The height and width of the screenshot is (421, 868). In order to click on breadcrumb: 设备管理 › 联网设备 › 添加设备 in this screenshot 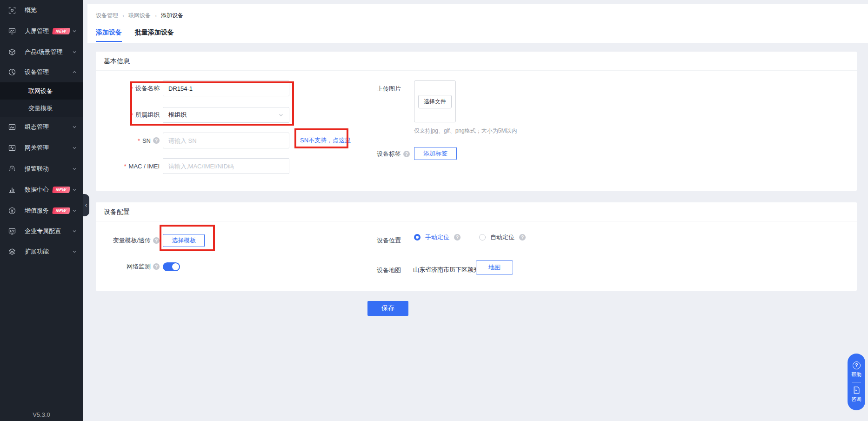, I will do `click(140, 16)`.